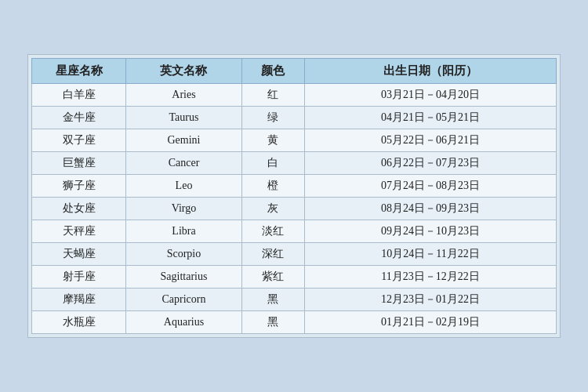  What do you see at coordinates (273, 187) in the screenshot?
I see `cell-color: 橙` at bounding box center [273, 187].